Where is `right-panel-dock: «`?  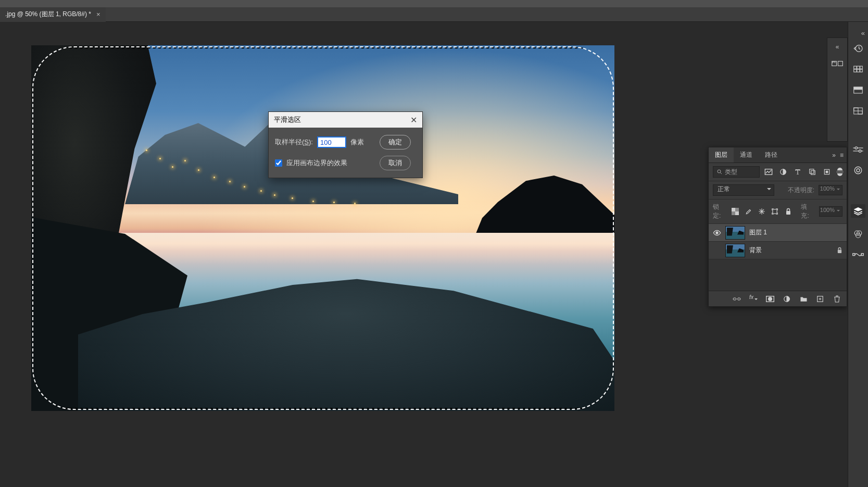
right-panel-dock: « is located at coordinates (858, 254).